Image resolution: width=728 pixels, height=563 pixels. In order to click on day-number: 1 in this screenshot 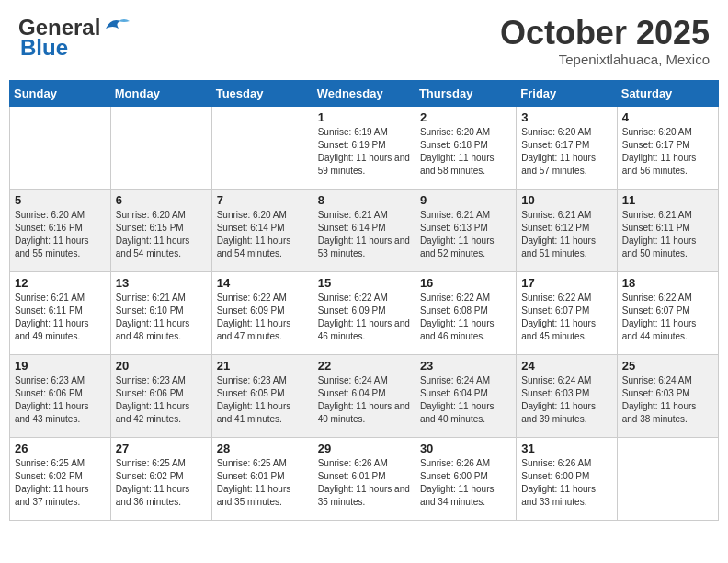, I will do `click(364, 118)`.